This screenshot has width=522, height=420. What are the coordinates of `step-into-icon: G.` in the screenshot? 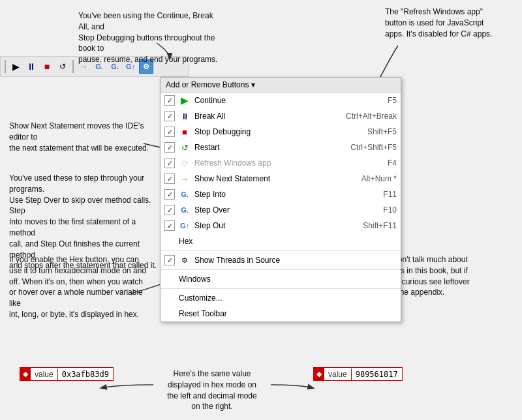 It's located at (185, 194).